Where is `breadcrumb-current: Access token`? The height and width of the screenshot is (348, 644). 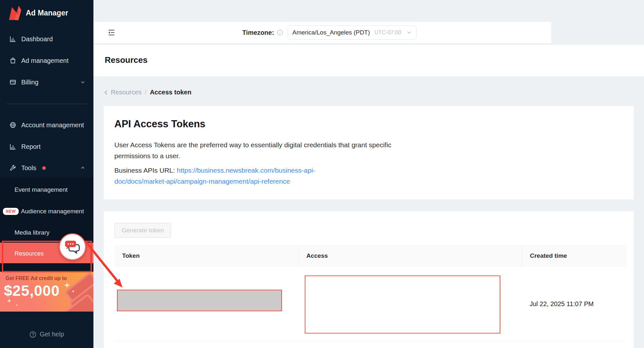 breadcrumb-current: Access token is located at coordinates (171, 92).